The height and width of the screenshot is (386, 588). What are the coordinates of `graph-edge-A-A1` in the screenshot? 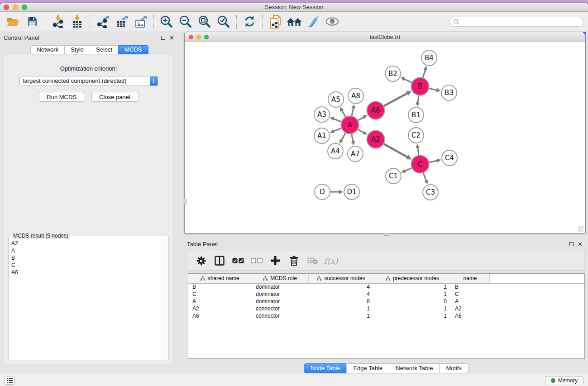 It's located at (337, 129).